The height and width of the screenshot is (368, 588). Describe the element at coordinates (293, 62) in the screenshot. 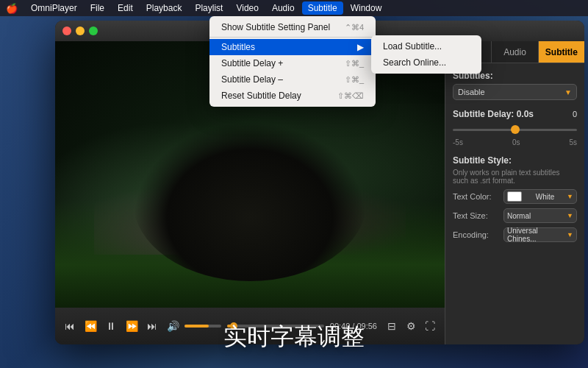

I see `subtitle-menu: Show Subtitle Setting Panel ⌃⌘4 Subtitle…` at that location.